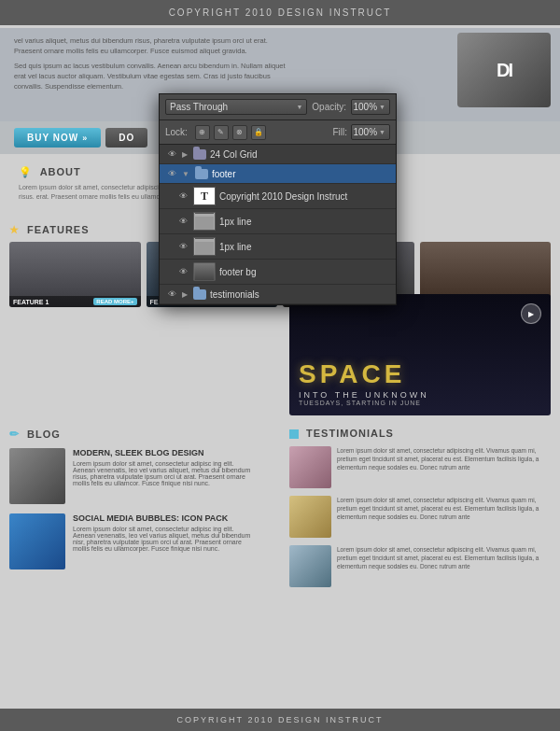 Image resolution: width=560 pixels, height=731 pixels. I want to click on blend-mode-select: Pass Through ▼, so click(236, 106).